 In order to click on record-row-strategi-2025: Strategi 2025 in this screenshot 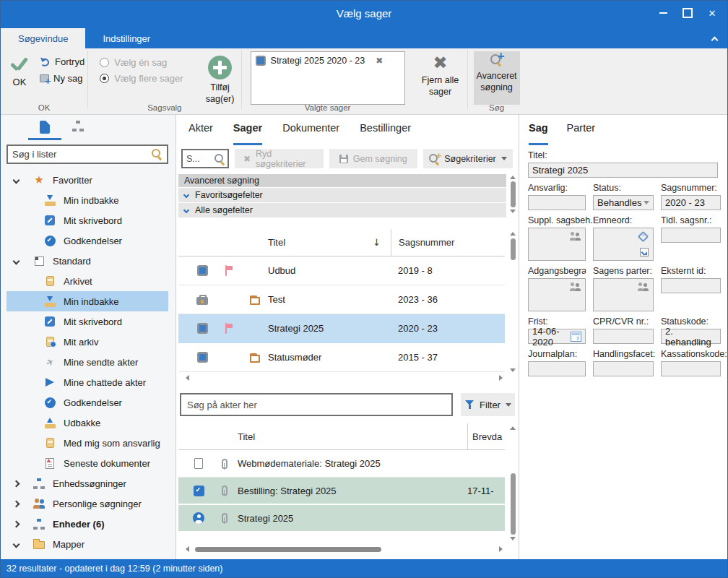, I will do `click(342, 519)`.